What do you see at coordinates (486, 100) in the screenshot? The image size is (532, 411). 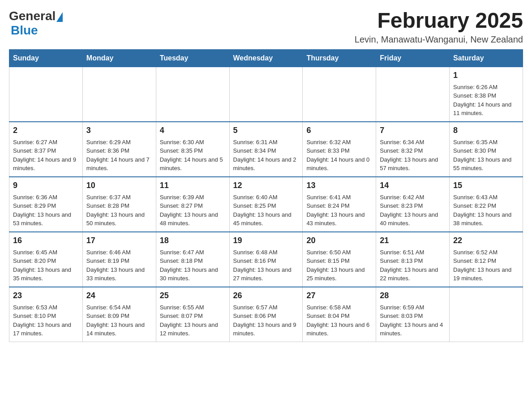 I see `day-info: Sunrise: 6:26 AM Sunset: 8:38 PM Dayligh…` at bounding box center [486, 100].